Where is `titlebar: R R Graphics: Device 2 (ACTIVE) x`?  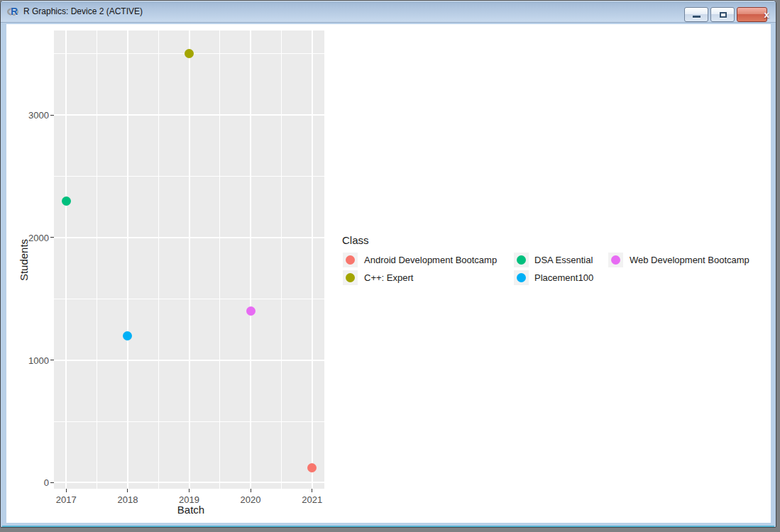
titlebar: R R Graphics: Device 2 (ACTIVE) x is located at coordinates (388, 11).